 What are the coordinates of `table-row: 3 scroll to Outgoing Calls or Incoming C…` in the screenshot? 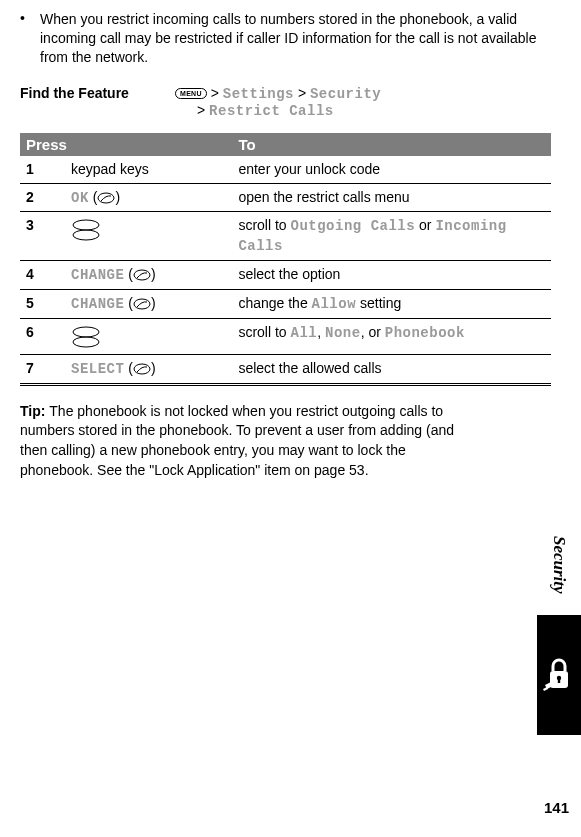 It's located at (286, 236).